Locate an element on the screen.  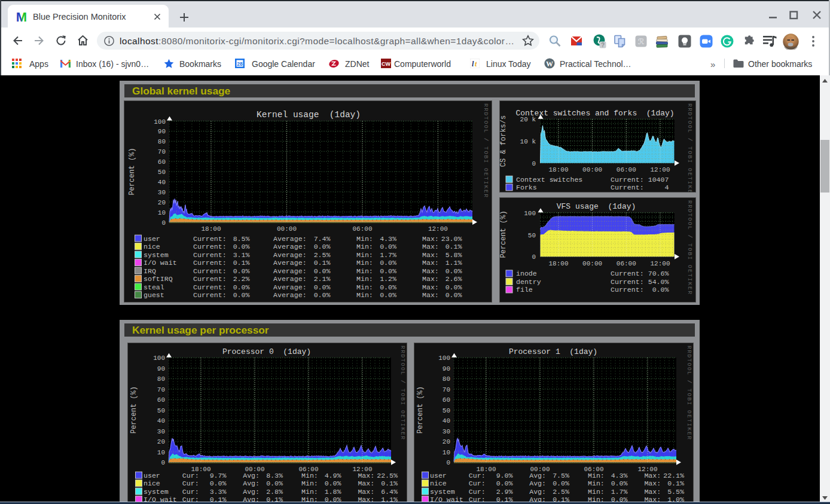
svg-text: I/O wait is located at coordinates (160, 263).